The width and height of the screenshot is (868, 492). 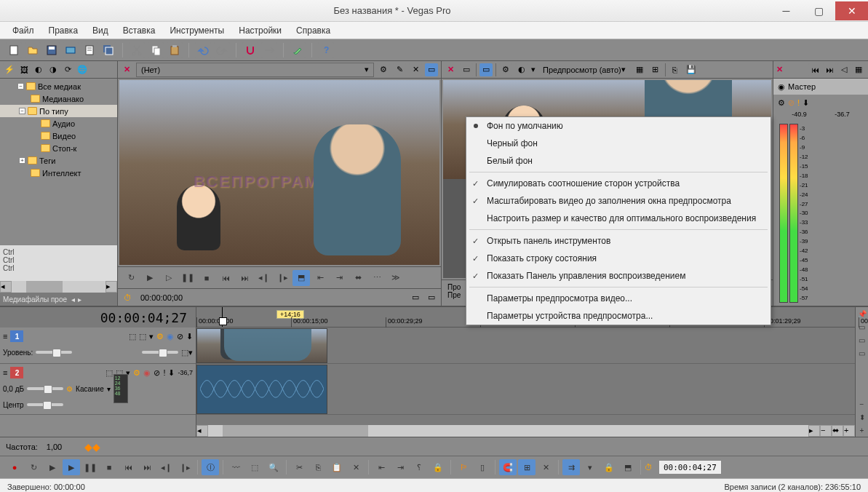 I want to click on tree-onset: Медианако, so click(x=58, y=99).